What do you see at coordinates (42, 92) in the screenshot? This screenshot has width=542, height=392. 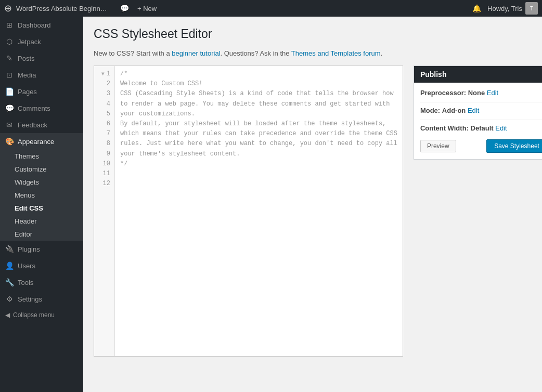 I see `sidebar-item-pages: 📄Pages` at bounding box center [42, 92].